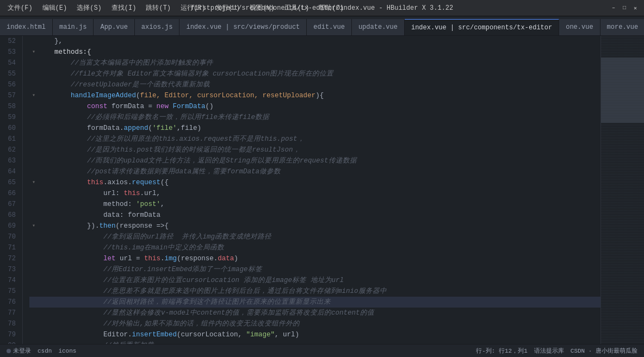  What do you see at coordinates (379, 27) in the screenshot?
I see `tab-update-vue: update.vue` at bounding box center [379, 27].